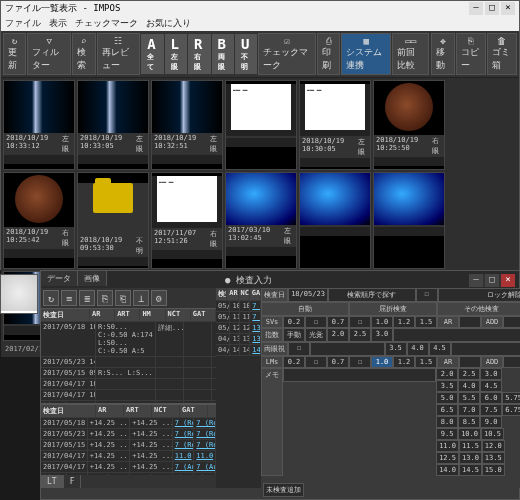 The image size is (520, 500). Describe the element at coordinates (51, 298) in the screenshot. I see `sub-refresh-button: ↻` at that location.